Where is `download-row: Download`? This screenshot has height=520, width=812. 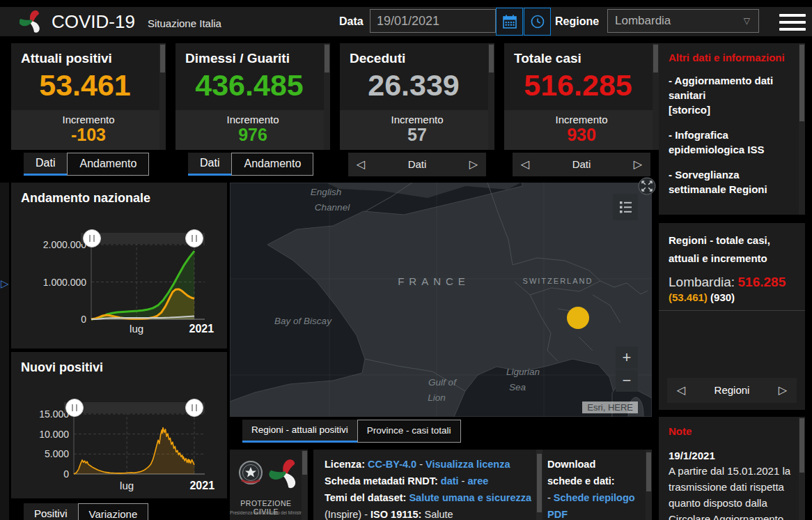
download-row: Download is located at coordinates (595, 464).